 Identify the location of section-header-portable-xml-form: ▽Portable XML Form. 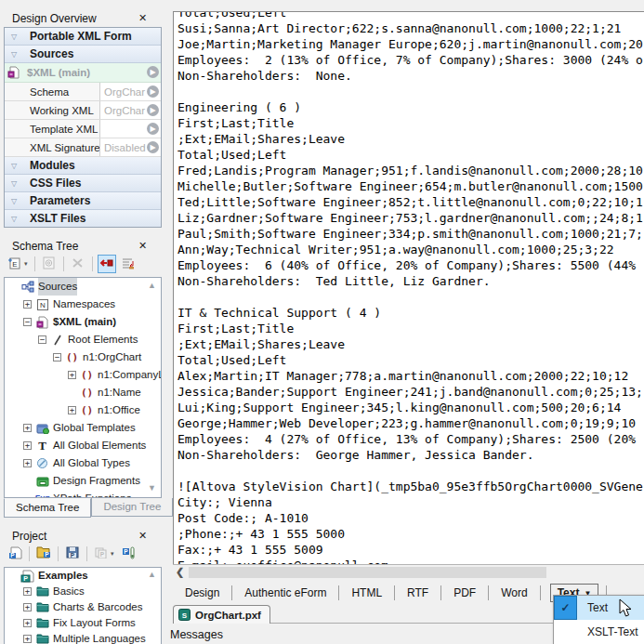
(83, 37).